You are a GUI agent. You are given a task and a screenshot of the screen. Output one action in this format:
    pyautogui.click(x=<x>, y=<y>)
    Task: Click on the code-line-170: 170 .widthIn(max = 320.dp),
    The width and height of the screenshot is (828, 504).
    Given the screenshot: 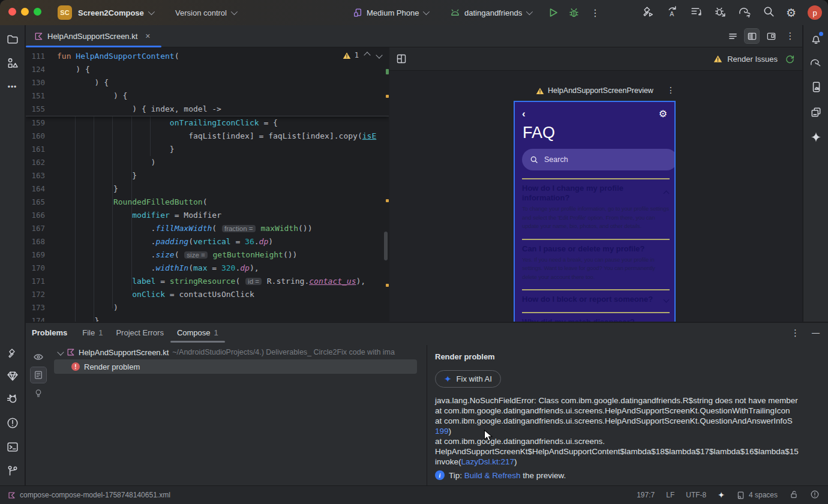 What is the action you would take?
    pyautogui.click(x=208, y=268)
    